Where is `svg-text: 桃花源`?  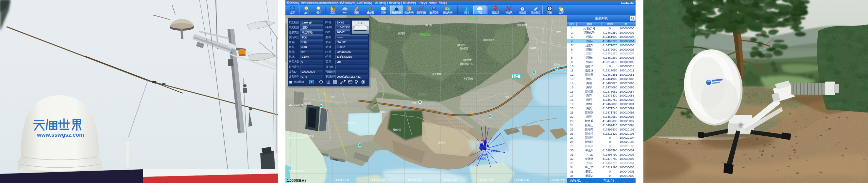 svg-text: 桃花源 is located at coordinates (402, 34).